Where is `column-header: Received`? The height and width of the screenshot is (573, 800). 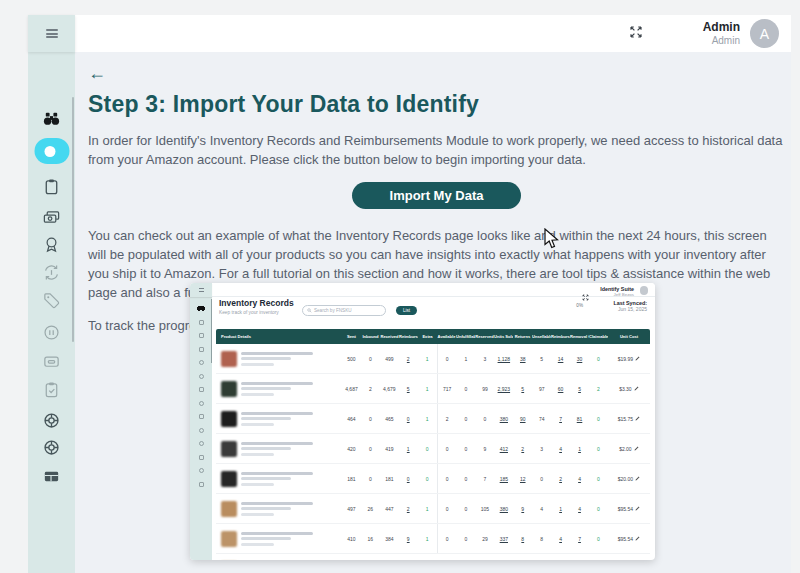
column-header: Received is located at coordinates (390, 336).